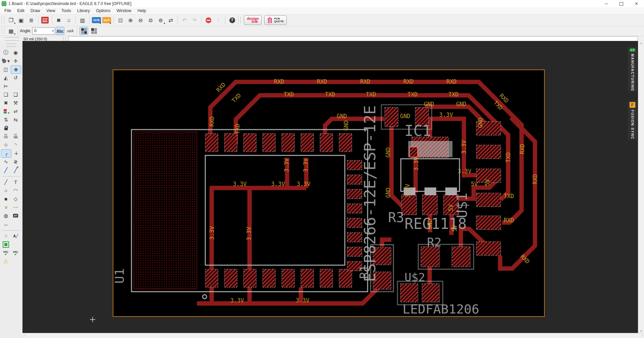 The image size is (644, 338). I want to click on change-icon: ⚒, so click(15, 103).